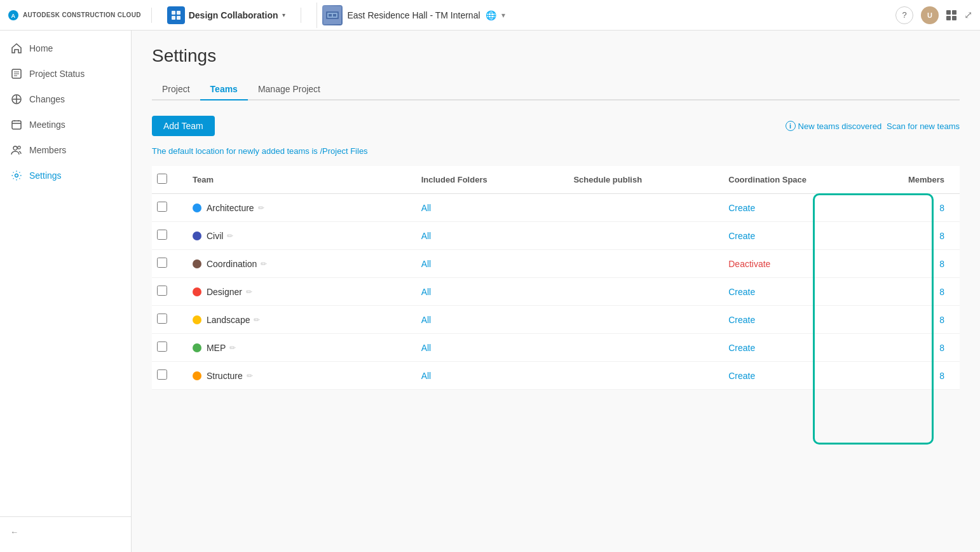  What do you see at coordinates (922, 348) in the screenshot?
I see `row-members-cell: 8` at bounding box center [922, 348].